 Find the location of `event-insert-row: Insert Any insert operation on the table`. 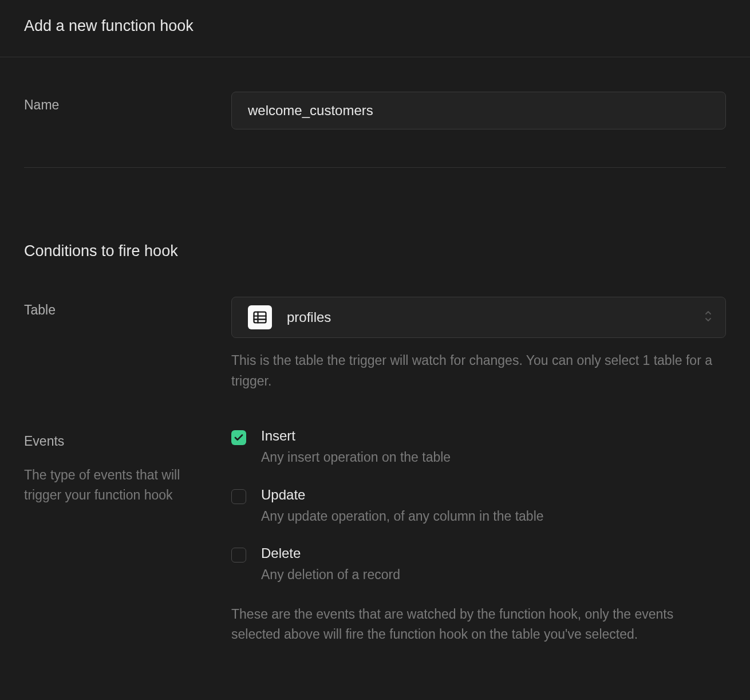

event-insert-row: Insert Any insert operation on the table is located at coordinates (479, 448).